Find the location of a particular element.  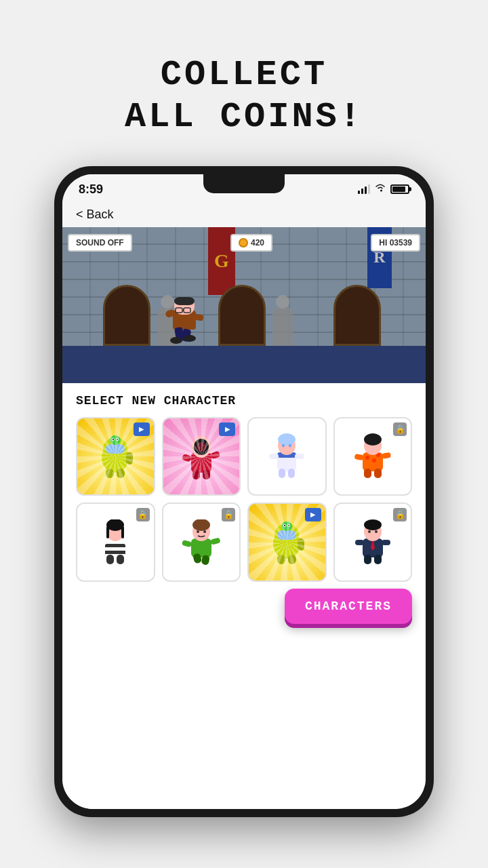

phone-notch is located at coordinates (244, 184).